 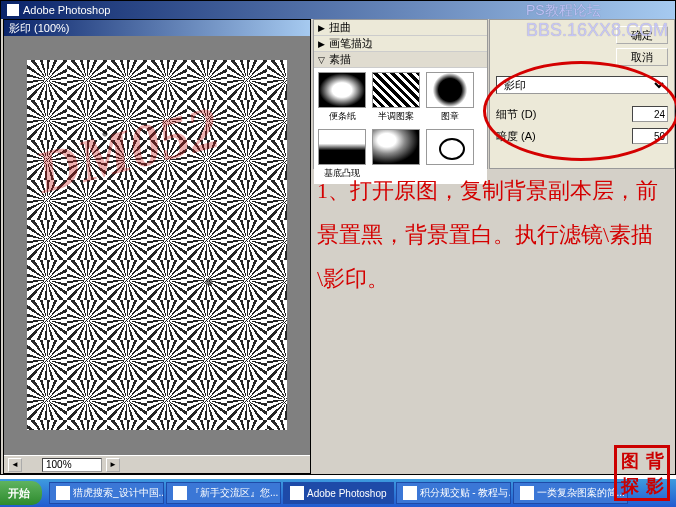 I want to click on start-label: 开始, so click(x=19, y=494).